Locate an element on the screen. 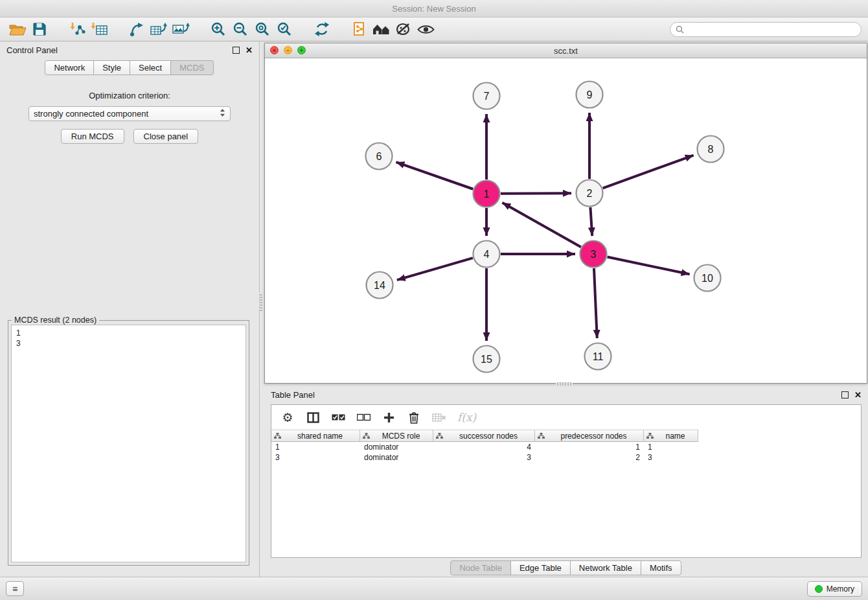 The height and width of the screenshot is (600, 868). export-image-button is located at coordinates (181, 29).